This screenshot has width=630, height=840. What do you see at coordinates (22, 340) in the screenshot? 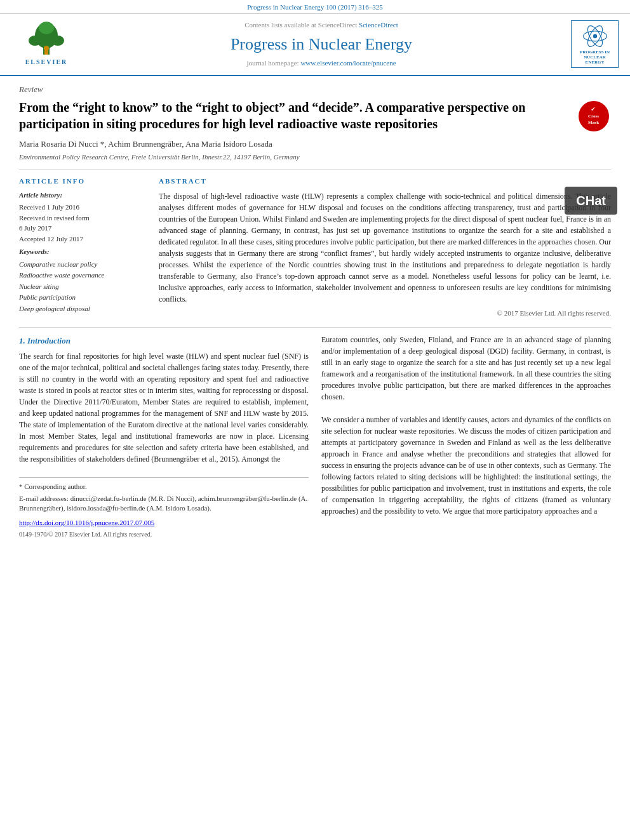
I see `intro-number: 1.` at bounding box center [22, 340].